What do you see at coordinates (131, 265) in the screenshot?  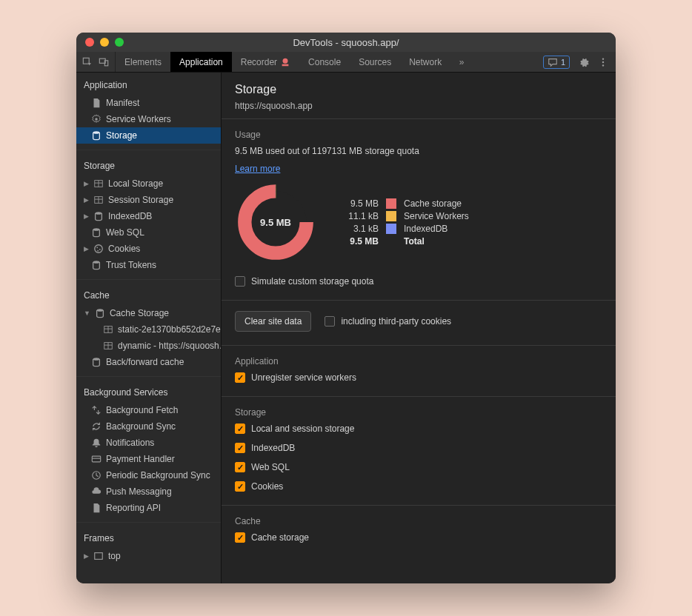 I see `sidebar-item-label: Trust Tokens` at bounding box center [131, 265].